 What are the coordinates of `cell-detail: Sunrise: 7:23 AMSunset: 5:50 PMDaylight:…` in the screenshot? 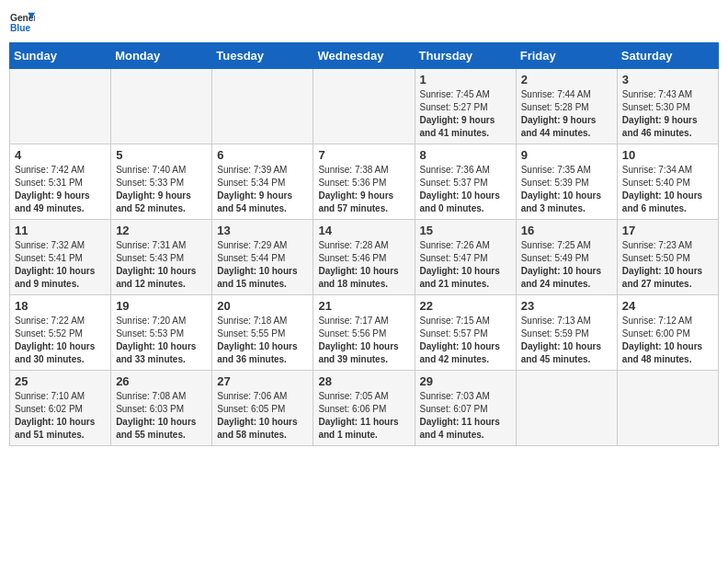 It's located at (667, 265).